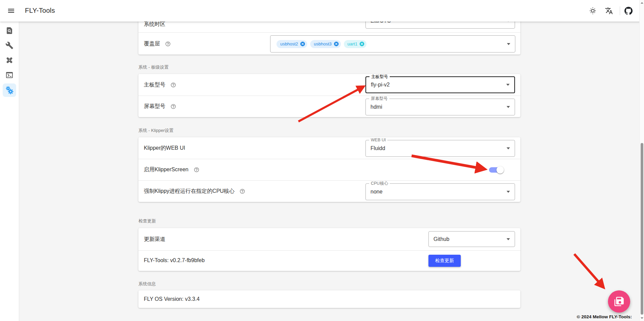 This screenshot has height=321, width=644. I want to click on vertical-scrollbar, so click(642, 160).